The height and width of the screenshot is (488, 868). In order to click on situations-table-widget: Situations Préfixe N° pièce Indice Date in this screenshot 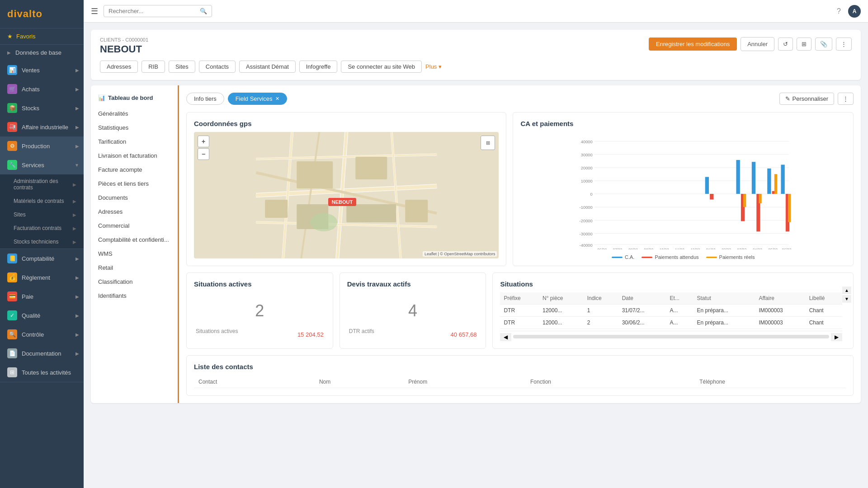, I will do `click(673, 311)`.